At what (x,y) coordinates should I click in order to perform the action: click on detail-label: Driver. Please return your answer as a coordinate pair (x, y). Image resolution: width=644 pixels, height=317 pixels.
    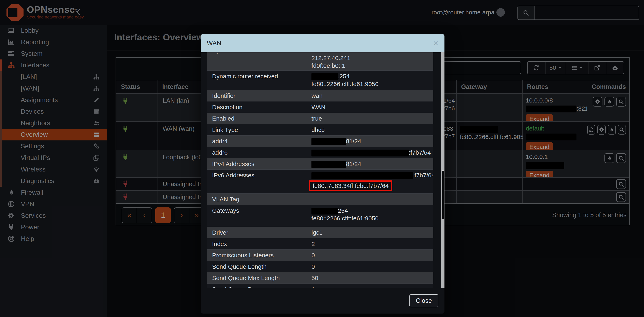
    Looking at the image, I should click on (257, 232).